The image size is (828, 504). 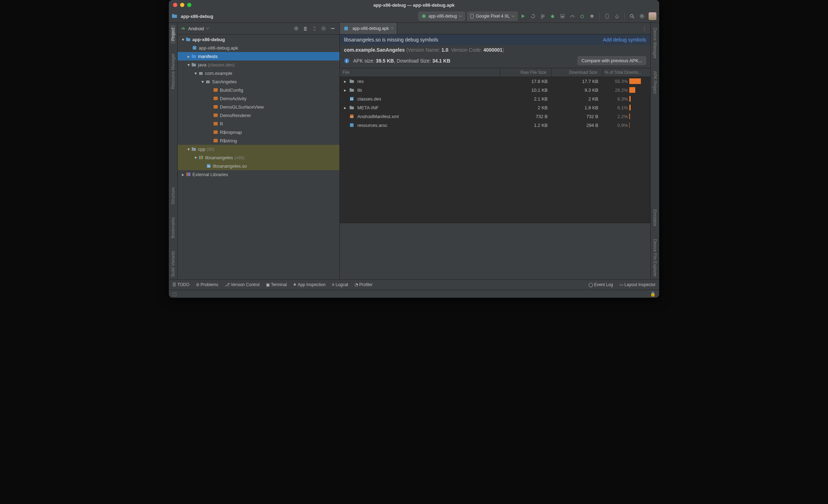 I want to click on table-row: <>AndroidManifest.xml732 B732 B2.2%, so click(x=495, y=117).